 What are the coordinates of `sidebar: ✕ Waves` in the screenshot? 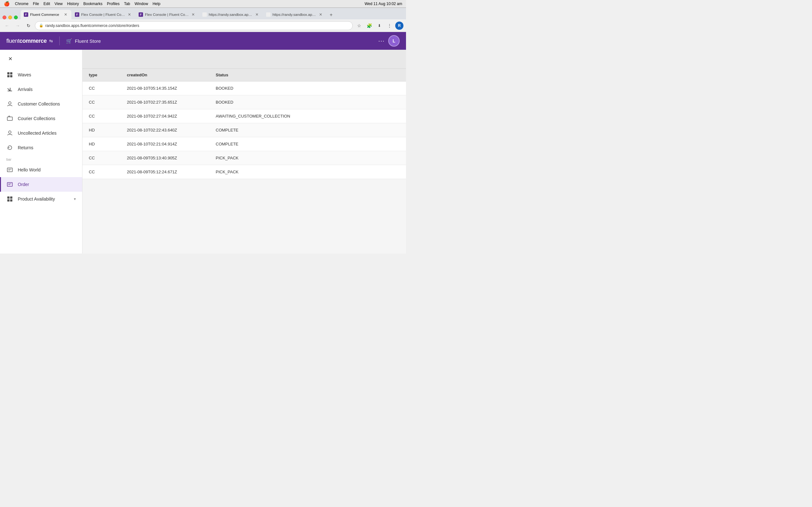 It's located at (41, 152).